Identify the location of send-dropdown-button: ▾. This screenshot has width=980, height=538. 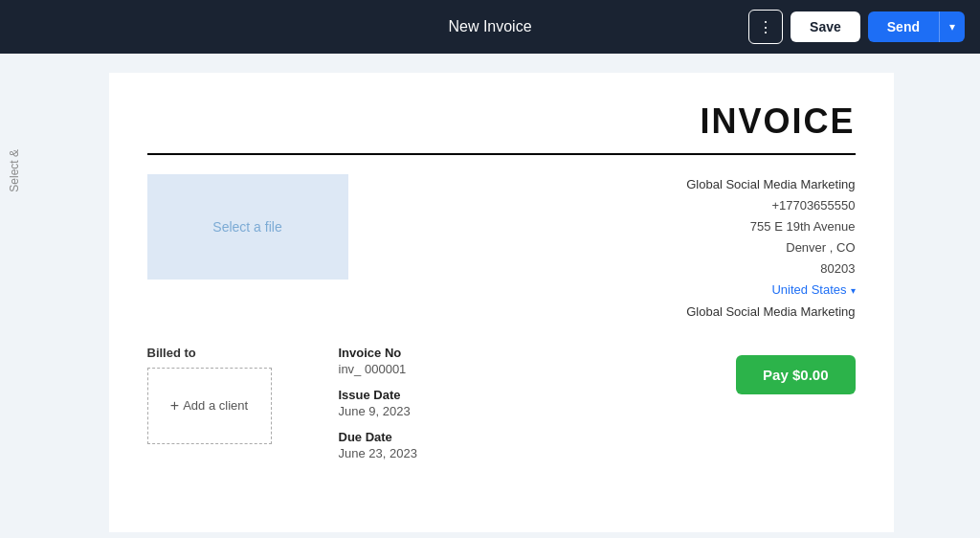
(951, 27).